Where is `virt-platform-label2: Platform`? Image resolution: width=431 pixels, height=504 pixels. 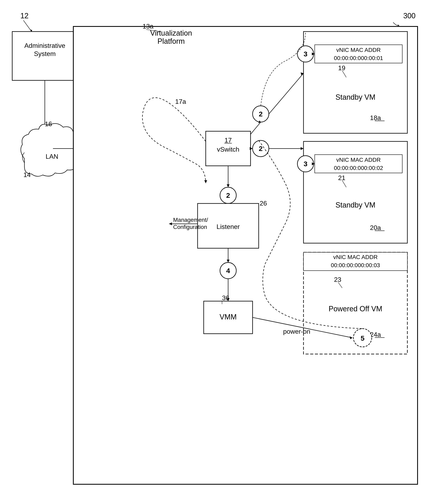 virt-platform-label2: Platform is located at coordinates (171, 41).